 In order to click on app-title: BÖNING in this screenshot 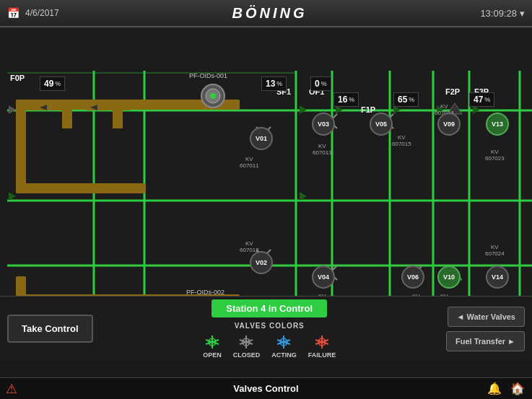, I will do `click(270, 13)`.